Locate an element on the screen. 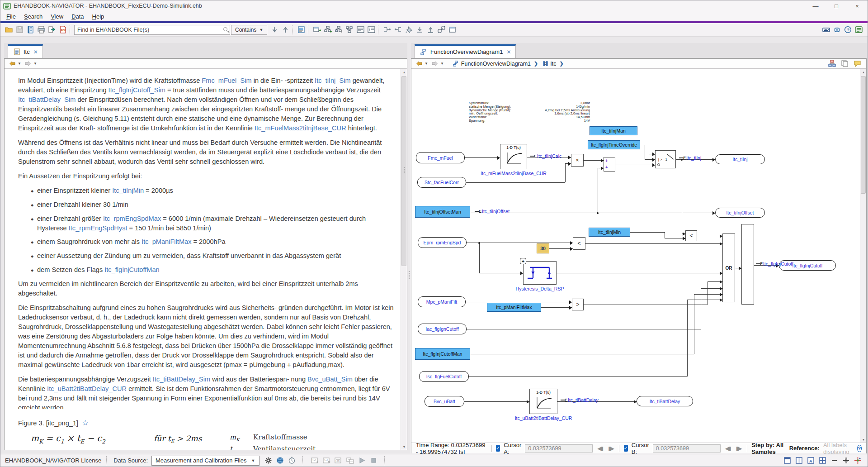  switch-block--1: -| >= 1 is located at coordinates (665, 159).